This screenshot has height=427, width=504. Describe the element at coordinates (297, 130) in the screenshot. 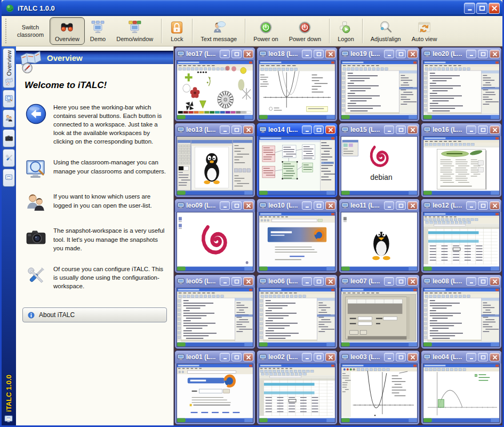

I see `client-titlebar: leo14 (L...` at that location.